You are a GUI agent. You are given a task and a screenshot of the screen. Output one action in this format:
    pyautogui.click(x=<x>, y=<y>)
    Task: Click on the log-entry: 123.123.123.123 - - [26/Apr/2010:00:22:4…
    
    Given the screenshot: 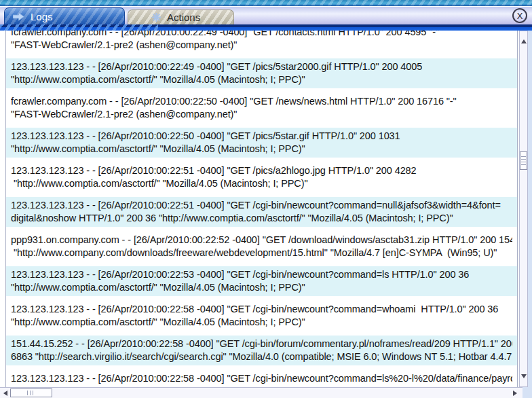 What is the action you would take?
    pyautogui.click(x=262, y=73)
    